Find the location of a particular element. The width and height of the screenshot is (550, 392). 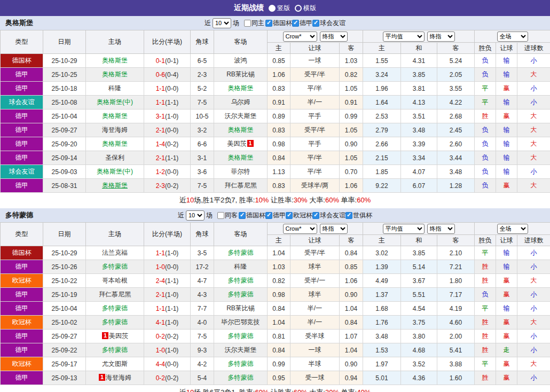

sub-header-away-odds: 客 is located at coordinates (351, 48).